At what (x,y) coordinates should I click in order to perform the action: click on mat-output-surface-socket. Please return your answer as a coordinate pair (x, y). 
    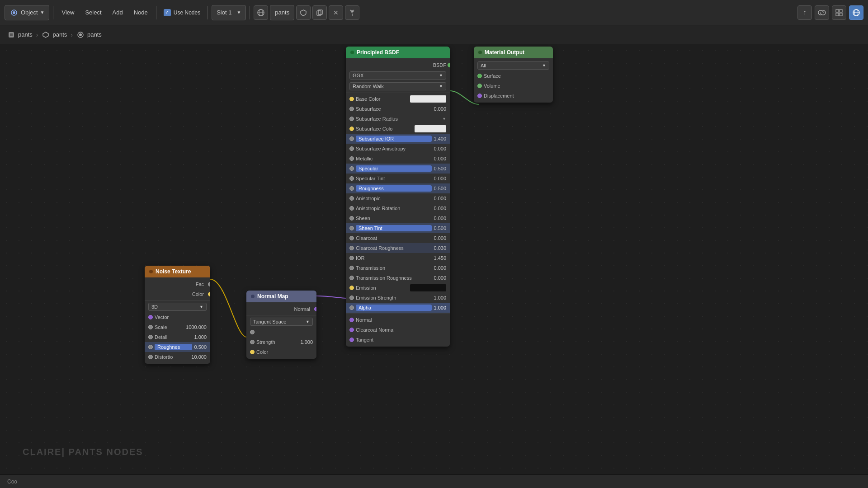
    Looking at the image, I should click on (480, 76).